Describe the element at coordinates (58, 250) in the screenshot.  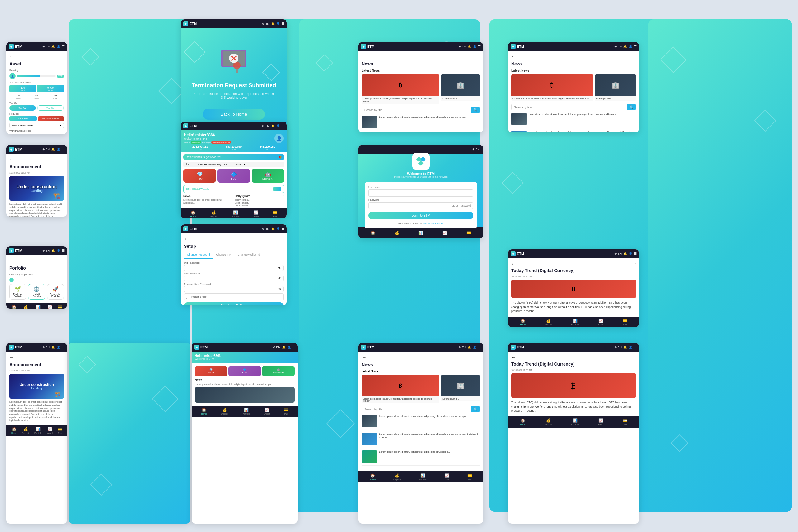
I see `user-4: 👤` at that location.